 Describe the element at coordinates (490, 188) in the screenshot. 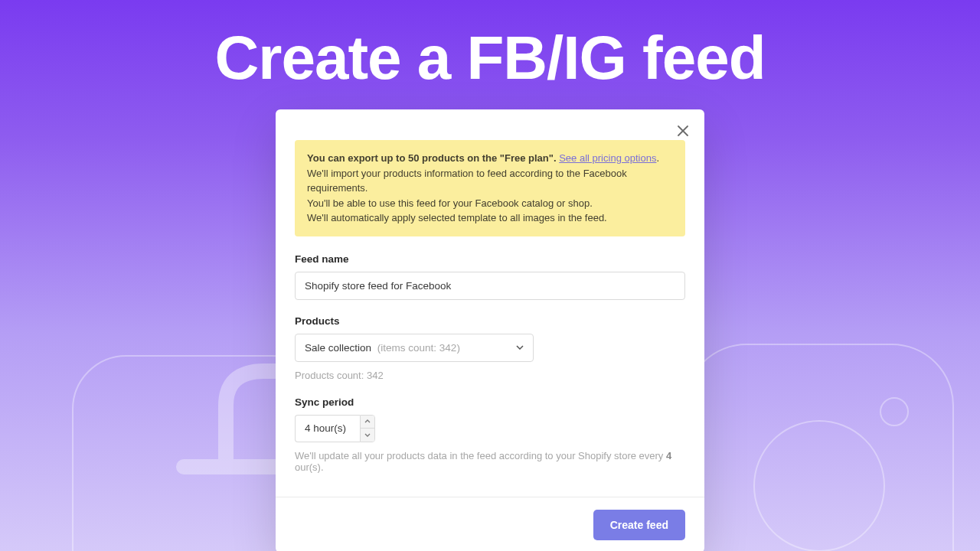

I see `info-banner: You can export up to 50 products on the …` at that location.